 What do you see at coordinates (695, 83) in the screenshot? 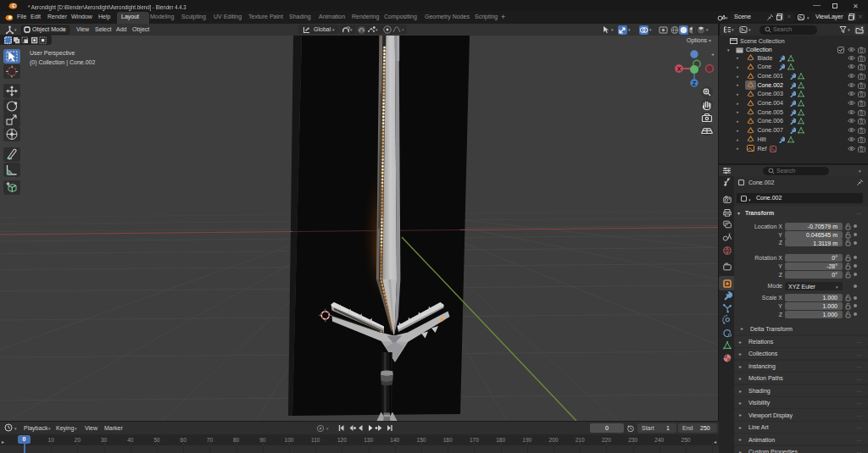
I see `svg-text: Z` at bounding box center [695, 83].